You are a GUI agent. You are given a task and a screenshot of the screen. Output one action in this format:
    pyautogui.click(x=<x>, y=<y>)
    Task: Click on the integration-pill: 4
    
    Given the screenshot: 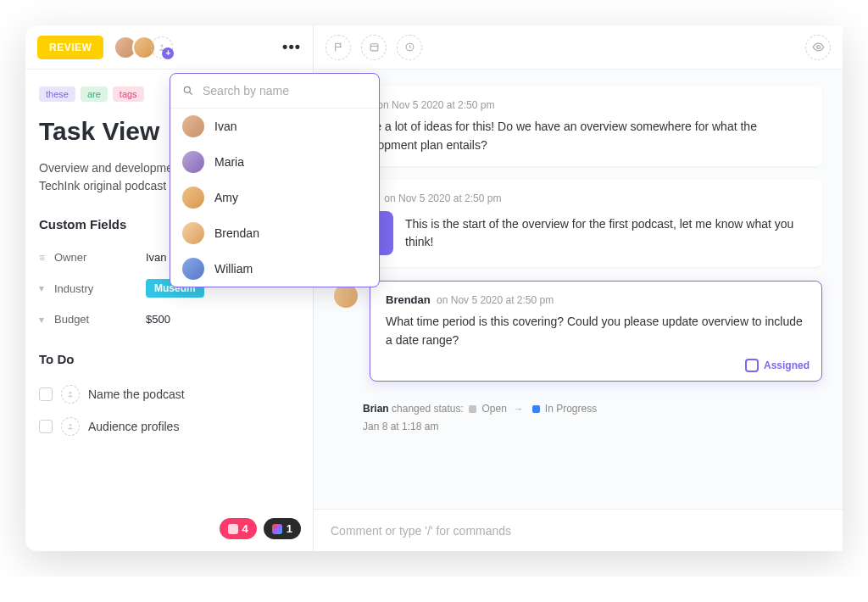 What is the action you would take?
    pyautogui.click(x=238, y=529)
    